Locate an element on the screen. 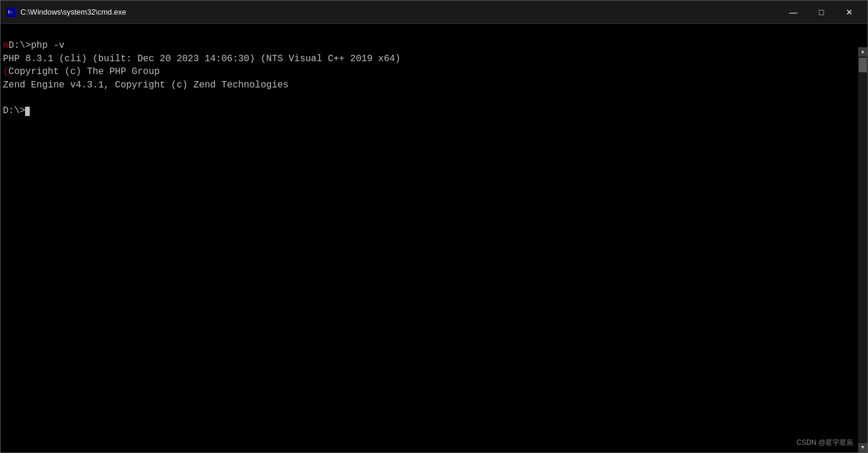 The width and height of the screenshot is (868, 453). cmd-app-icon is located at coordinates (10, 12).